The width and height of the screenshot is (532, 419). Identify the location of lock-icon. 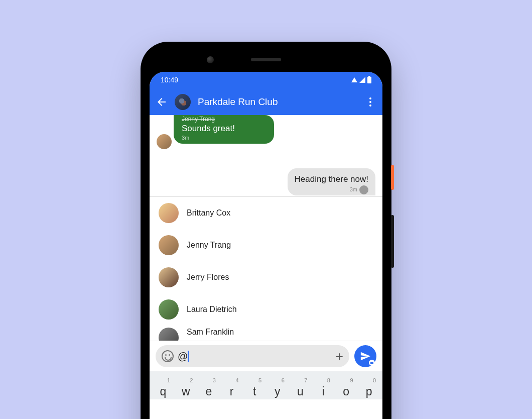
(372, 363).